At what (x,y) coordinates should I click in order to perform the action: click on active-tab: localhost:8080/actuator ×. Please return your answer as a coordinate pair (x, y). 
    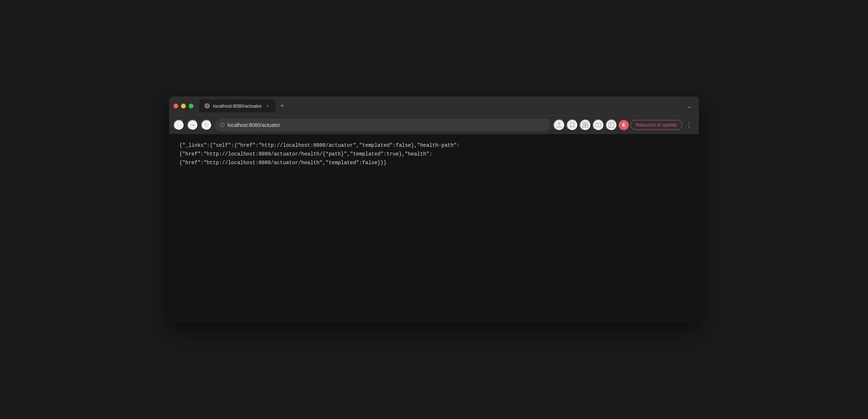
    Looking at the image, I should click on (237, 106).